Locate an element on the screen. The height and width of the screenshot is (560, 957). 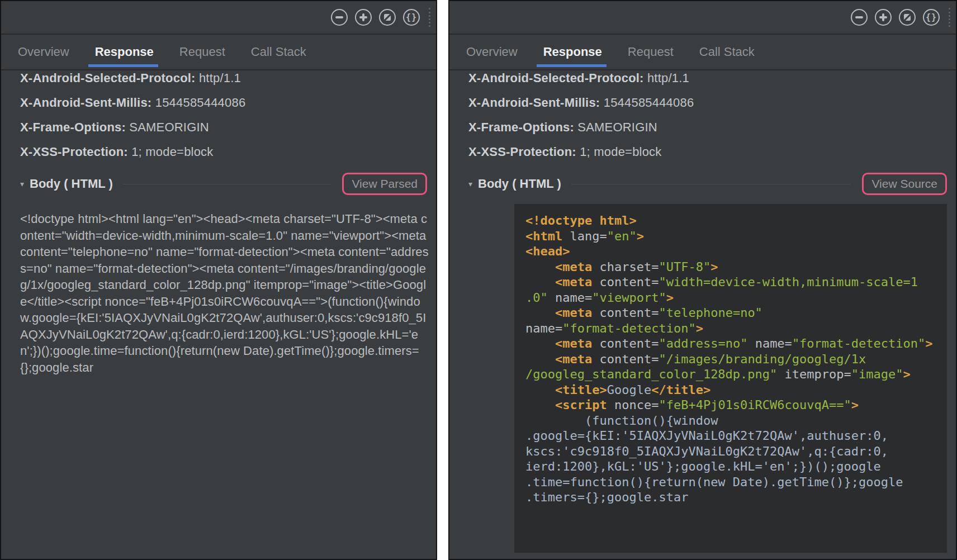
view-parsed-button: View Parsed is located at coordinates (385, 184).